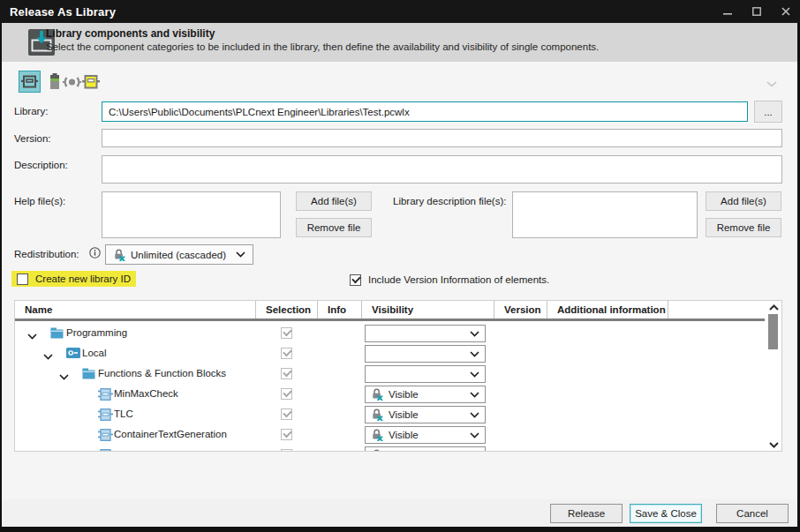 The width and height of the screenshot is (800, 532). What do you see at coordinates (390, 448) in the screenshot?
I see `table-row: Visible` at bounding box center [390, 448].